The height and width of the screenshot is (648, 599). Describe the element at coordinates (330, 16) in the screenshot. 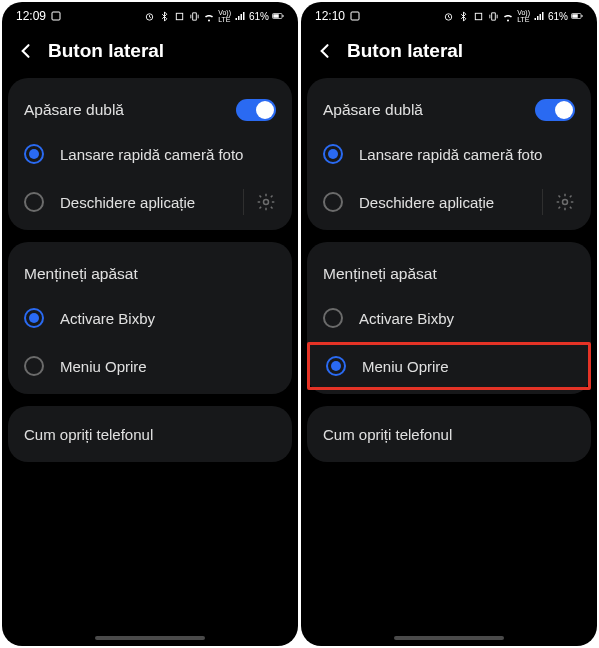

I see `status-time: 12:10` at that location.